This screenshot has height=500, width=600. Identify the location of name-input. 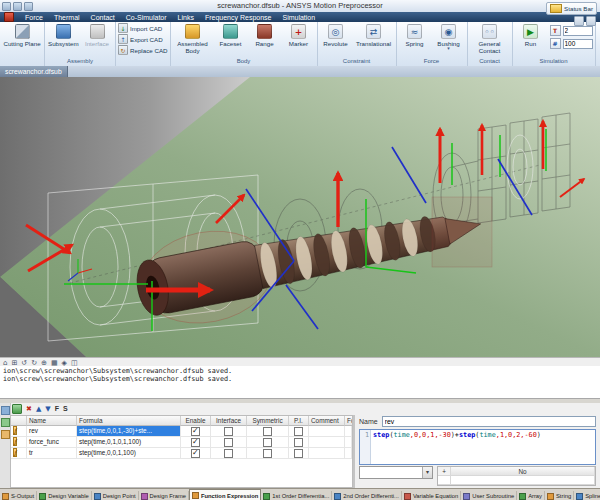
(489, 422).